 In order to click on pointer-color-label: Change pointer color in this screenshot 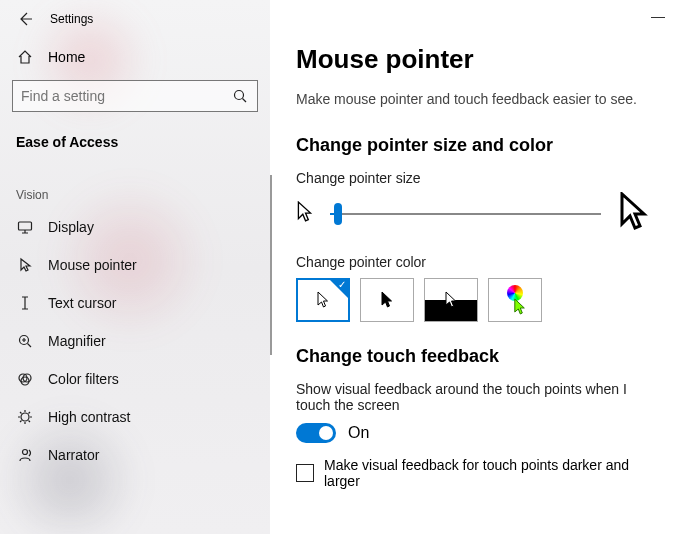, I will do `click(474, 262)`.